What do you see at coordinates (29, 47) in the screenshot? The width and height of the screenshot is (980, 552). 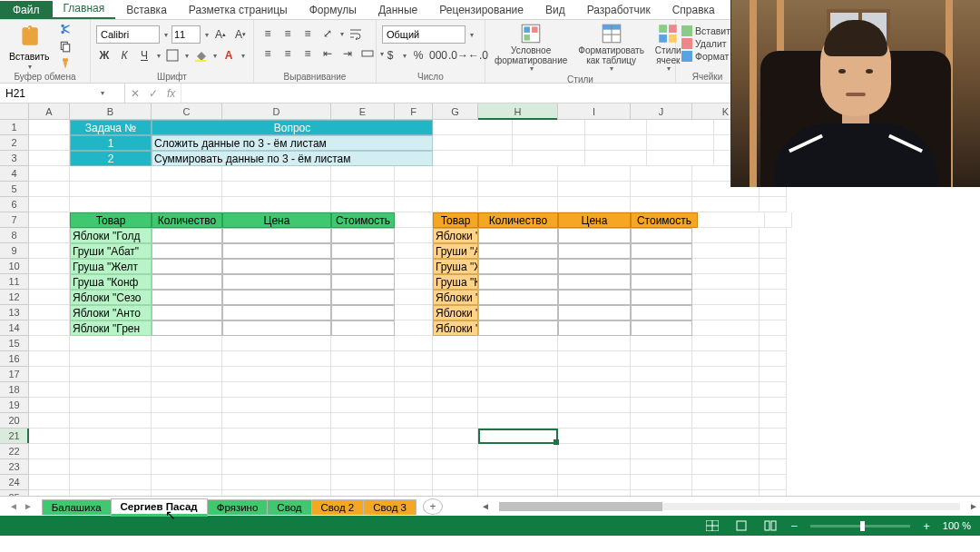 I see `paste-button: Вставить▾` at bounding box center [29, 47].